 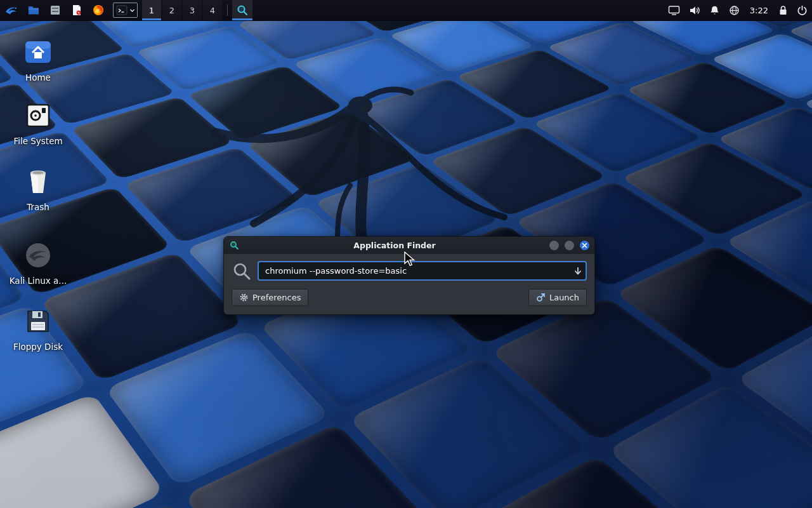 I want to click on workspace-2: 2, so click(x=172, y=10).